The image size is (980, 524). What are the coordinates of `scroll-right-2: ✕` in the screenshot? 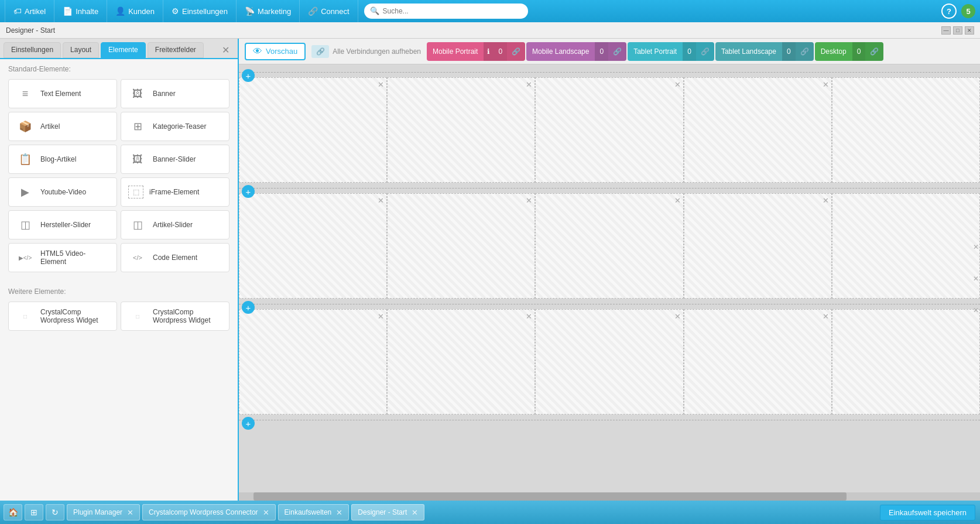 It's located at (976, 279).